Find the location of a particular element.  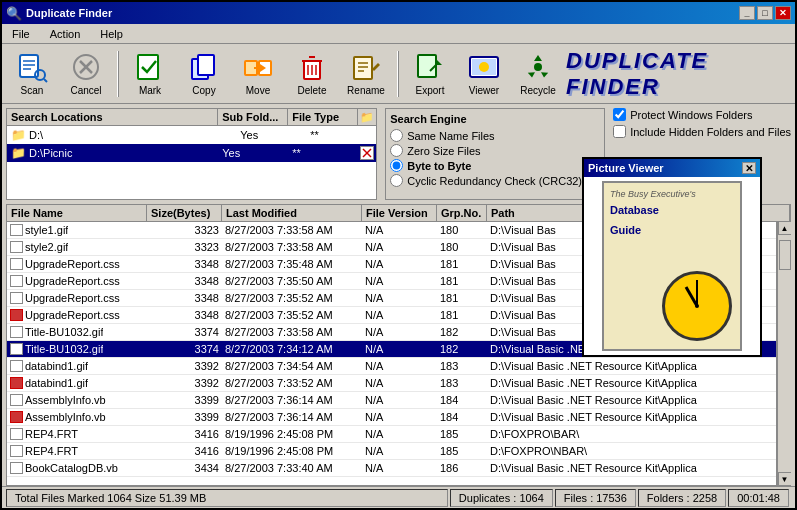

file-icon is located at coordinates (16, 315).